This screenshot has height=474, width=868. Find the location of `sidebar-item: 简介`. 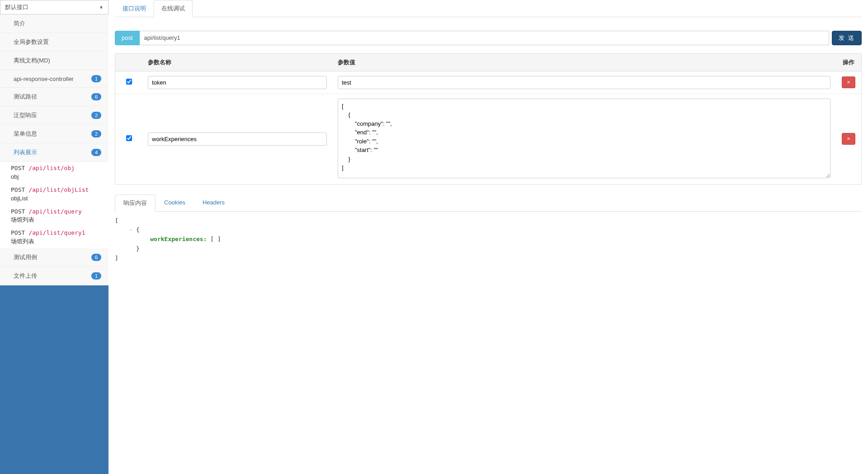

sidebar-item: 简介 is located at coordinates (54, 24).